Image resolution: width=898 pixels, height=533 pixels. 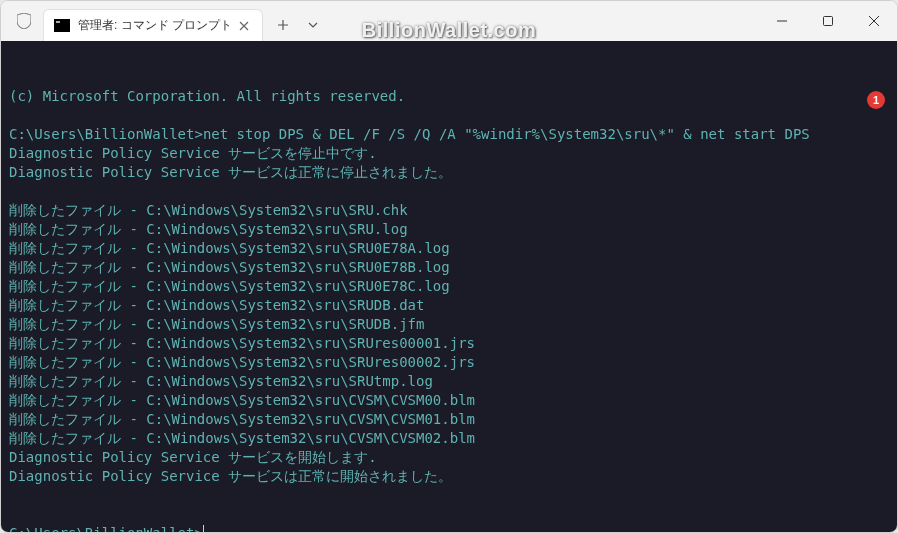 I want to click on watermark: BillionWallet.com, so click(x=449, y=30).